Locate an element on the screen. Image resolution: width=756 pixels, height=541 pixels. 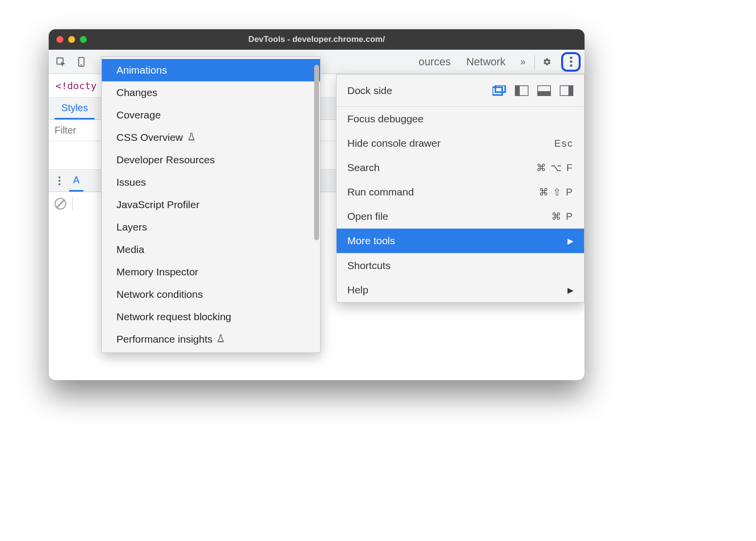
close-window-button is located at coordinates (60, 39).